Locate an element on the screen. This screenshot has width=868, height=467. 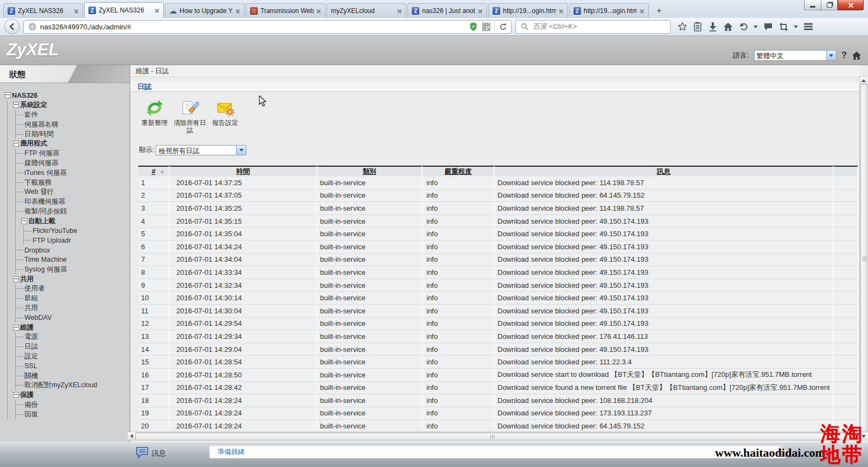
tree-item: Syslog 伺服器 is located at coordinates (66, 269).